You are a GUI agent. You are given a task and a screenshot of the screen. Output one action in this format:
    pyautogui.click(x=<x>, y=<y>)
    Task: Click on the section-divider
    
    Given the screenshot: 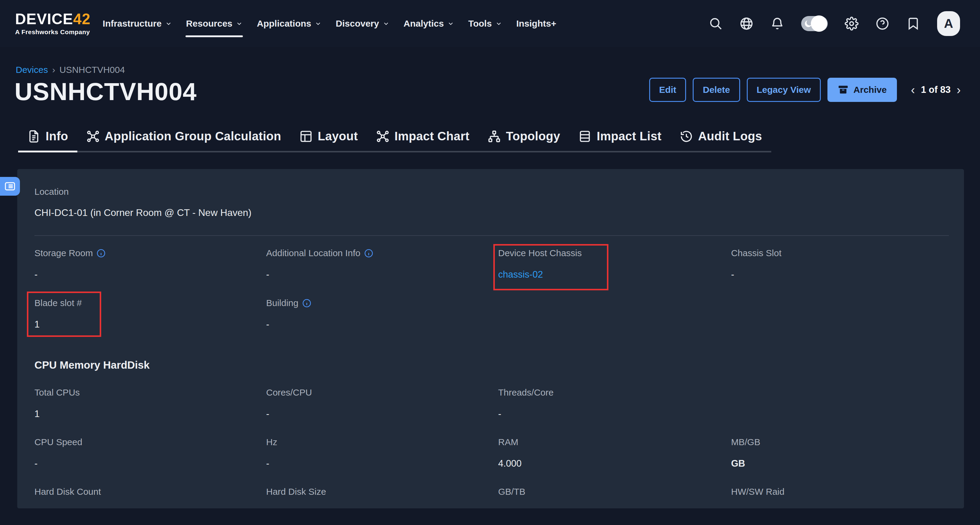 What is the action you would take?
    pyautogui.click(x=492, y=236)
    